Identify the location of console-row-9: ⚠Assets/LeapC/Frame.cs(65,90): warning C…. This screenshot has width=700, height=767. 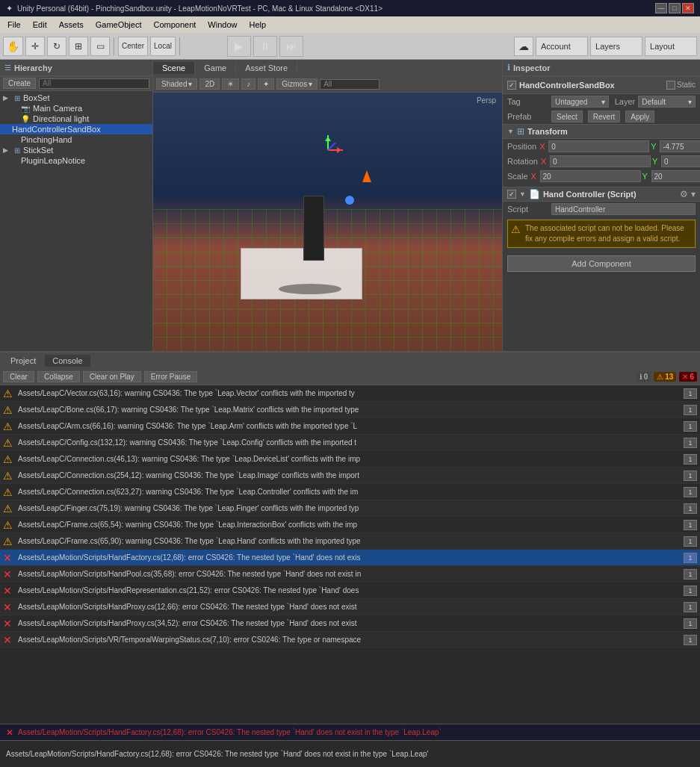
(350, 541).